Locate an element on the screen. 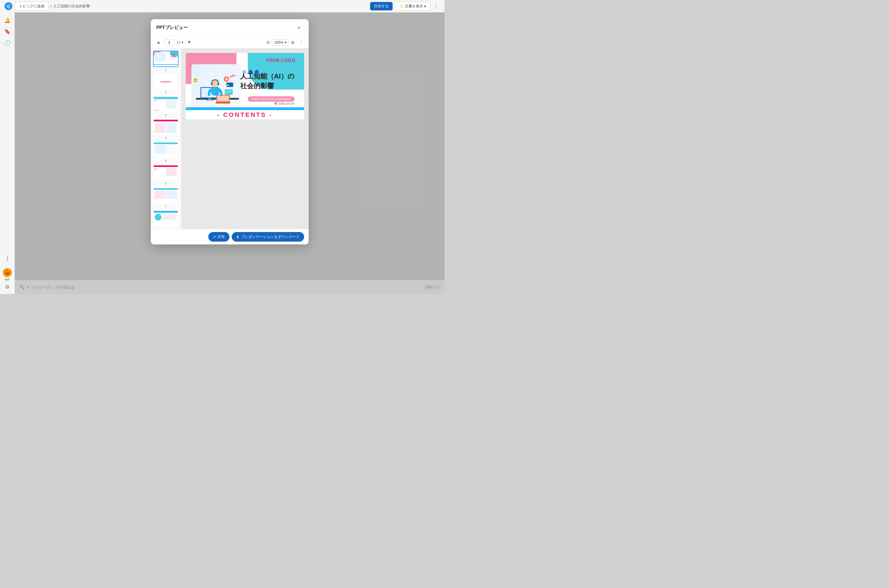  thumb-image-2: CONTENTS is located at coordinates (166, 82).